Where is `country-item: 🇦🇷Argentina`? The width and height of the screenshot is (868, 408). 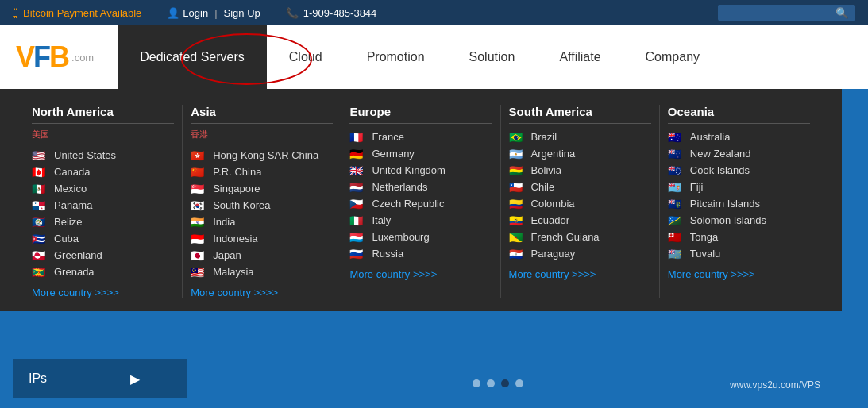 country-item: 🇦🇷Argentina is located at coordinates (580, 154).